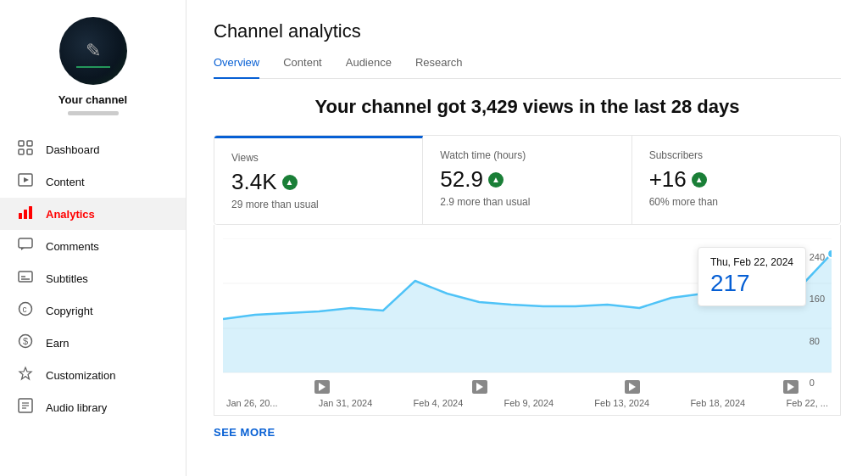 This screenshot has height=476, width=868. What do you see at coordinates (25, 149) in the screenshot?
I see `dashboard-icon` at bounding box center [25, 149].